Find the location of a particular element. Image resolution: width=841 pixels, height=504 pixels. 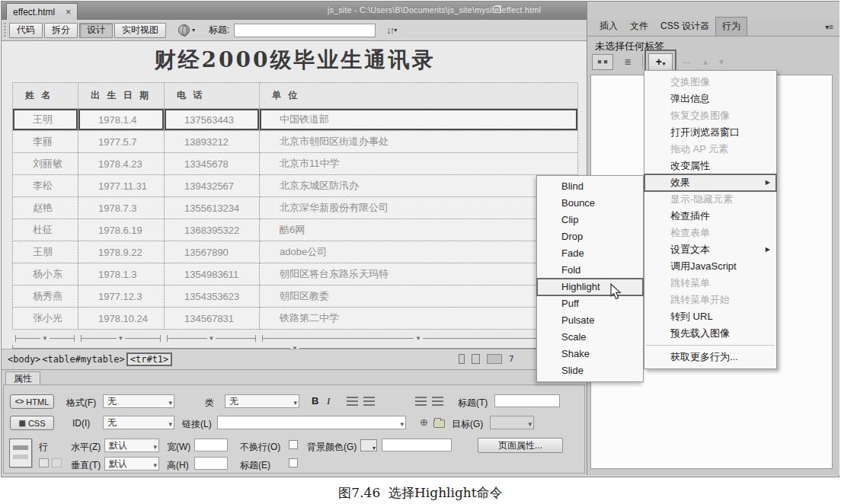

html-mode-button: <> HTML is located at coordinates (32, 402).